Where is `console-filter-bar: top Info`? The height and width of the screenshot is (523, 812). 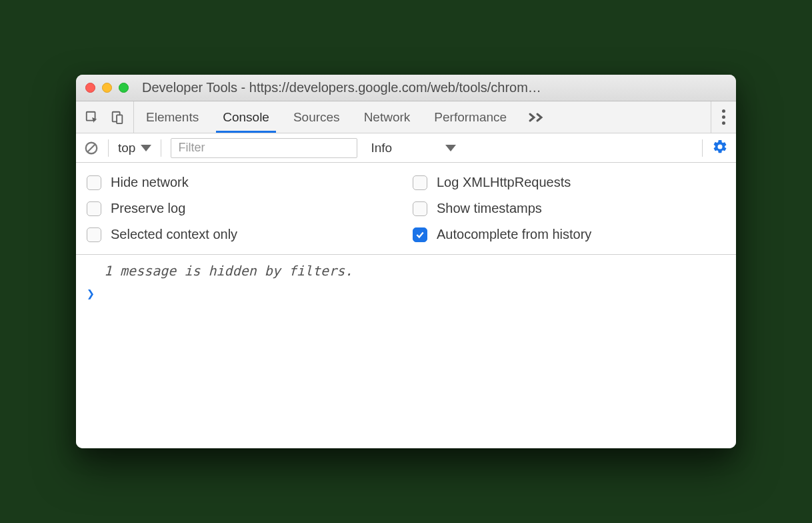 console-filter-bar: top Info is located at coordinates (406, 148).